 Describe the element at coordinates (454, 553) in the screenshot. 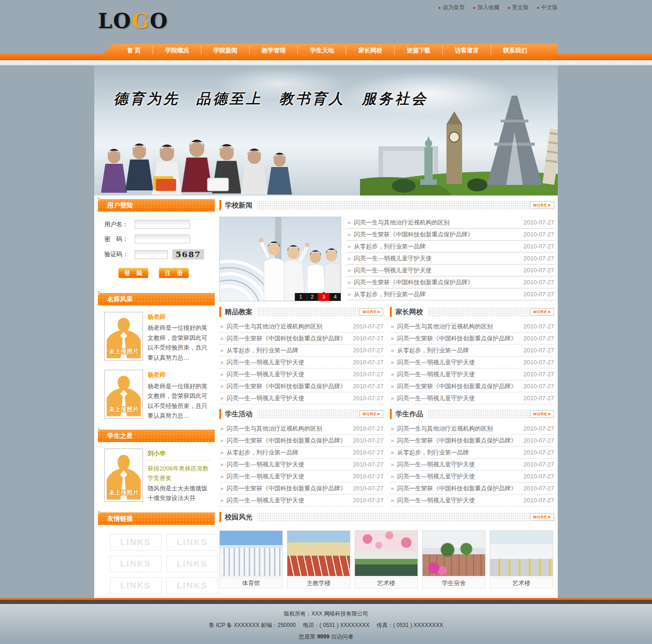

I see `campus-photo-image` at that location.